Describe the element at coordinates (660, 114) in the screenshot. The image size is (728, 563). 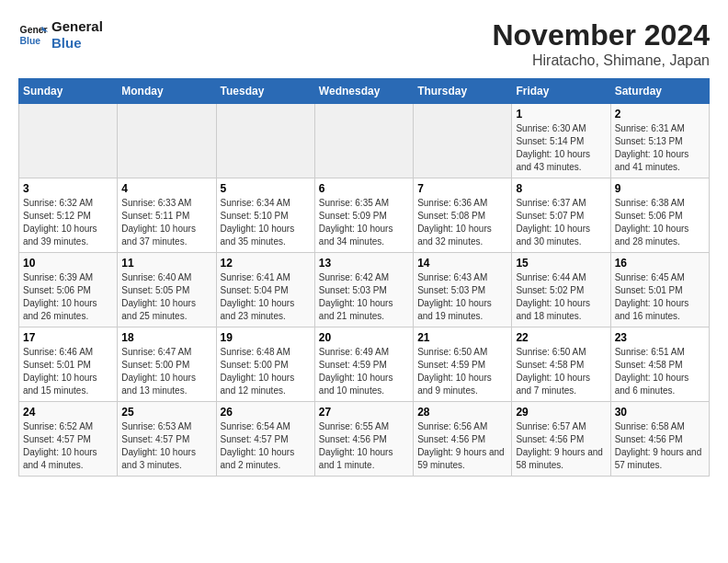
I see `day-number: 2` at that location.